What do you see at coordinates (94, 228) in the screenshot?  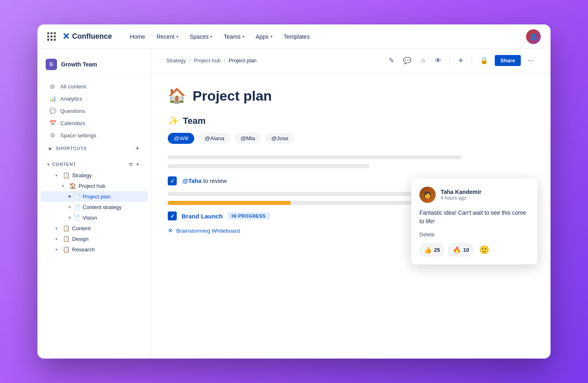 I see `tree-item-content: ▾ 📋 Content` at bounding box center [94, 228].